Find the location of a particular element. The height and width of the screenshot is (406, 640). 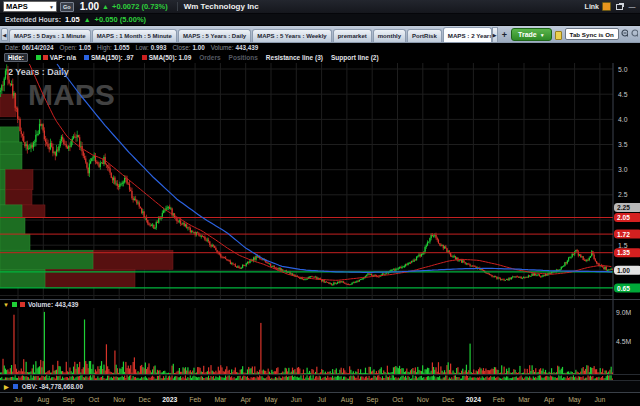

add-tab-button: + is located at coordinates (504, 35).